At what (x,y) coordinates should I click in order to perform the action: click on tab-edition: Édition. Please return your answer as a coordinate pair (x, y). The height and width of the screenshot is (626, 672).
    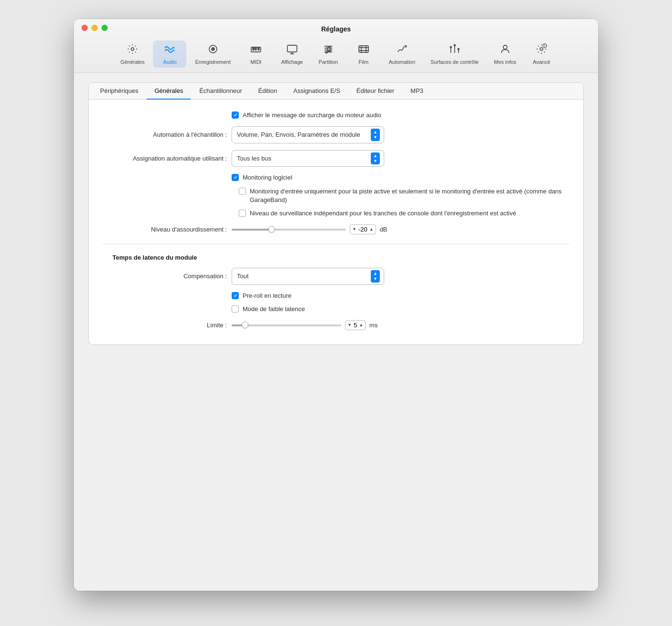
    Looking at the image, I should click on (268, 91).